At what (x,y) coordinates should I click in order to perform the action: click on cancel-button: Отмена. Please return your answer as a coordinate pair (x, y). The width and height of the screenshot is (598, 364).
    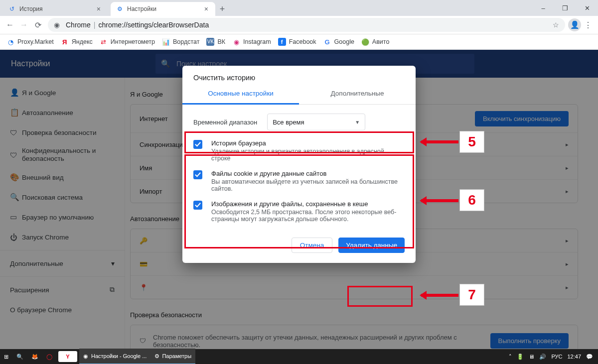
    Looking at the image, I should click on (312, 245).